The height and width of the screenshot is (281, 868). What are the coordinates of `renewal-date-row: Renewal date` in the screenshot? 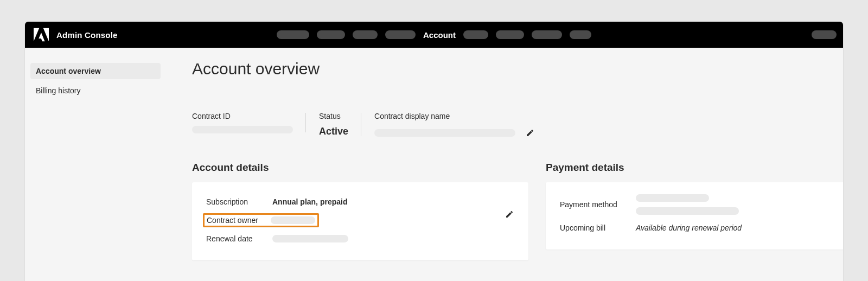 It's located at (360, 239).